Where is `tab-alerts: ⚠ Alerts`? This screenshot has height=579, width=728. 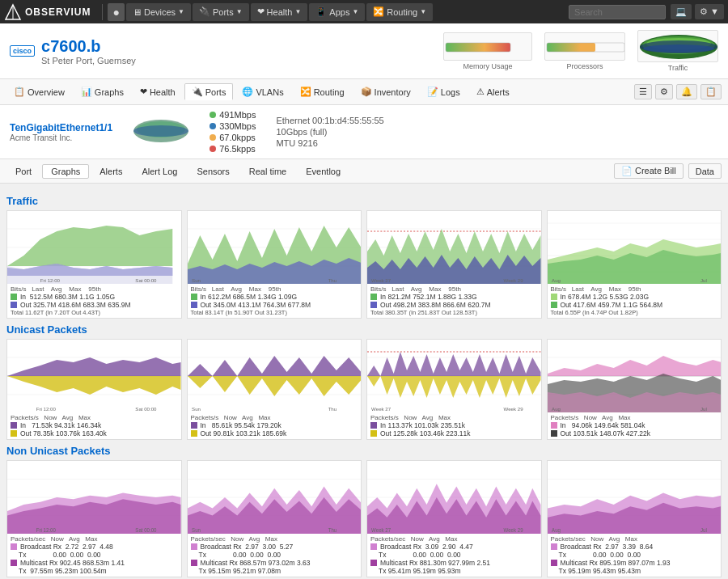 tab-alerts: ⚠ Alerts is located at coordinates (493, 92).